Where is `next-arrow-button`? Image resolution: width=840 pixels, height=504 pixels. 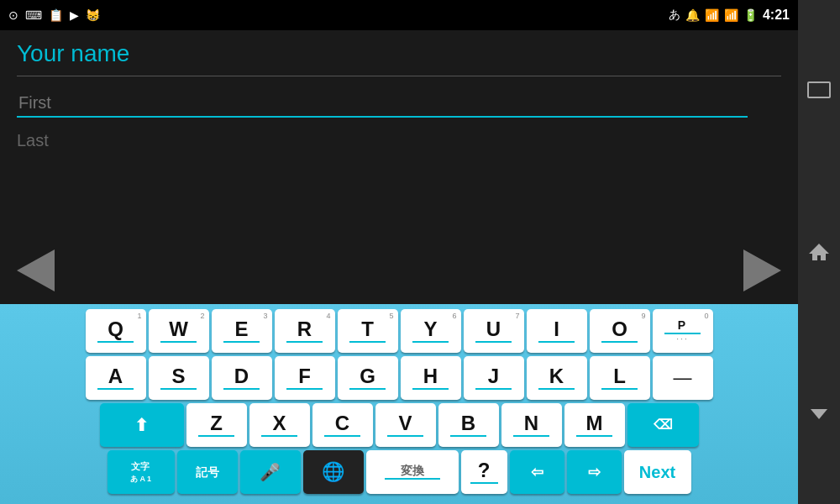 next-arrow-button is located at coordinates (763, 270).